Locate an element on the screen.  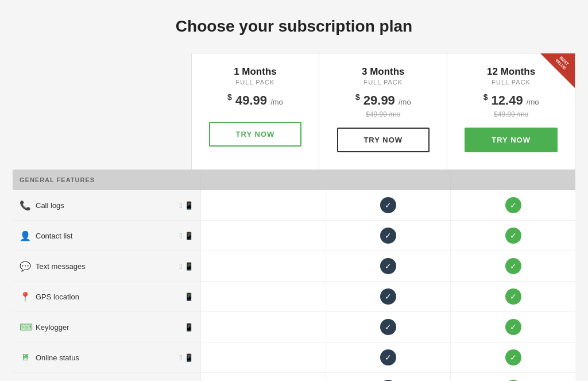
feature-row-call-logs: 📞Call logs📱✓✓ is located at coordinates (294, 206).